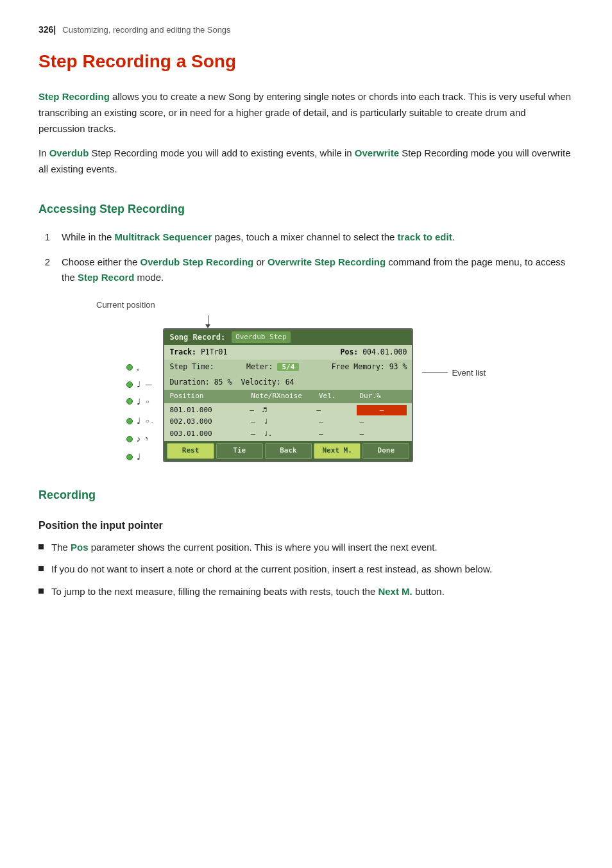 The image size is (612, 868). What do you see at coordinates (306, 495) in the screenshot?
I see `section2-title: Recording` at bounding box center [306, 495].